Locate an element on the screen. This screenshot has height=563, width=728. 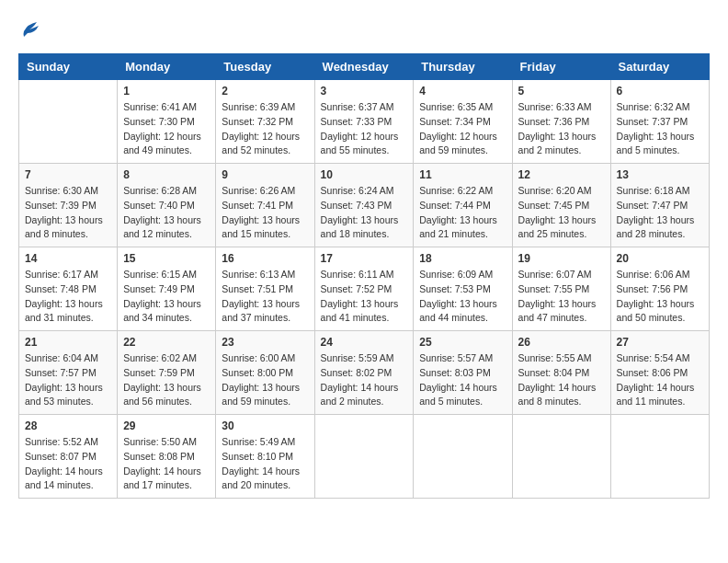
calendar-week-row: 21Sunrise: 6:04 AMSunset: 7:57 PMDayligh… is located at coordinates (364, 373).